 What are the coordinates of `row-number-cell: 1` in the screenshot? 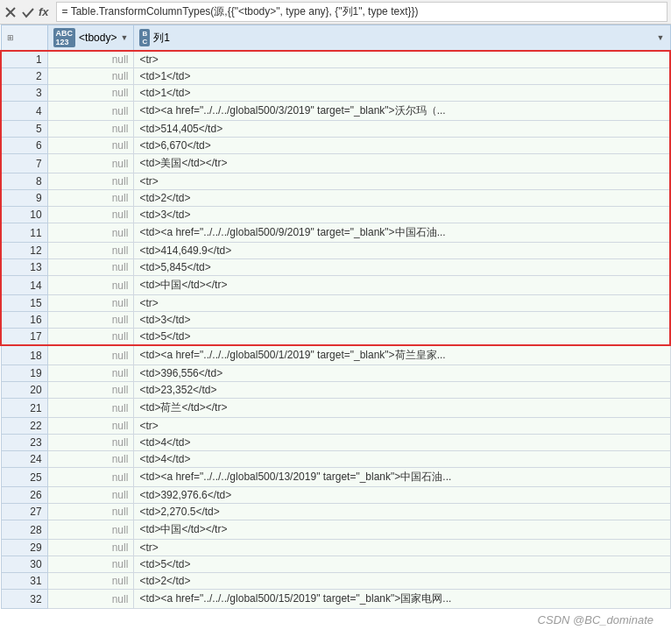 It's located at (25, 60).